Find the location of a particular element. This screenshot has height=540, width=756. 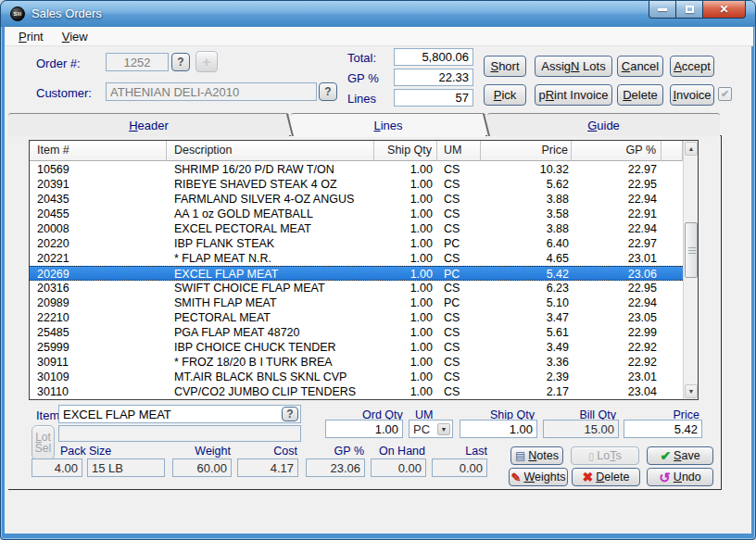

customer-field: ATHENIAN DELI-A2010 is located at coordinates (211, 92).